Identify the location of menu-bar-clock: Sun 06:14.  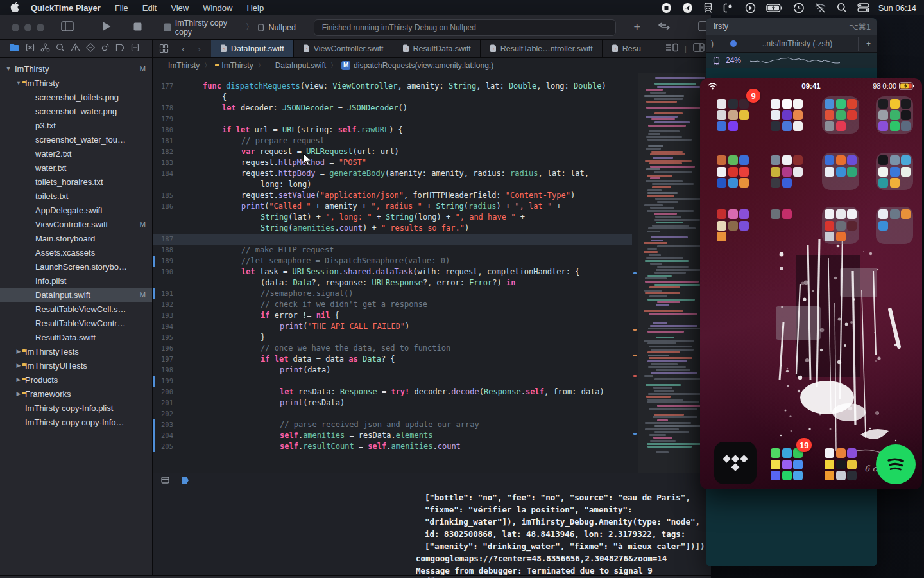
(897, 8).